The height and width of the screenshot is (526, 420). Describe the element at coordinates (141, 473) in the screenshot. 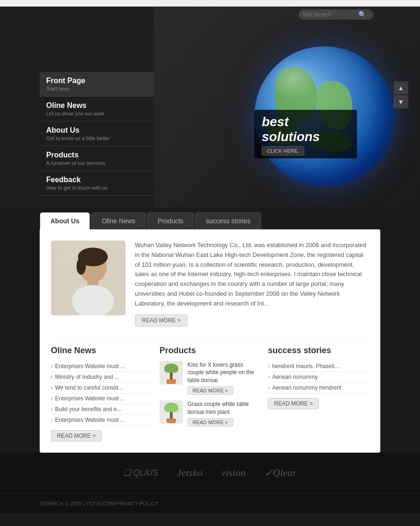

I see `qlius-logo-text: ❑ QLIUS` at that location.